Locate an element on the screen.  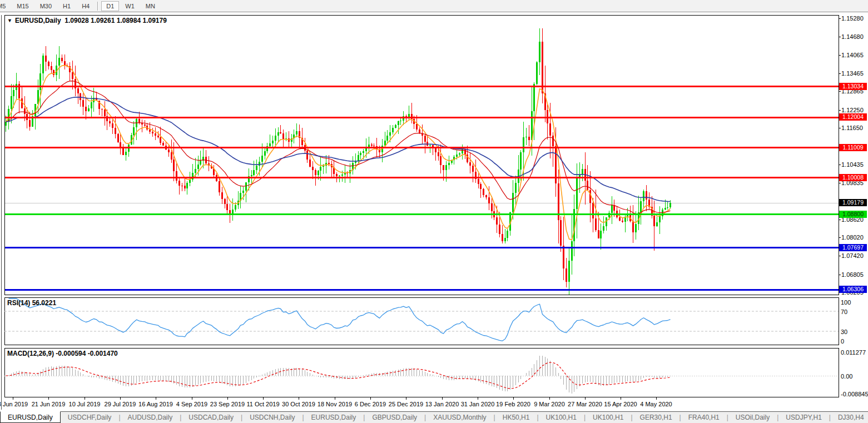
macd-histogram is located at coordinates (338, 375).